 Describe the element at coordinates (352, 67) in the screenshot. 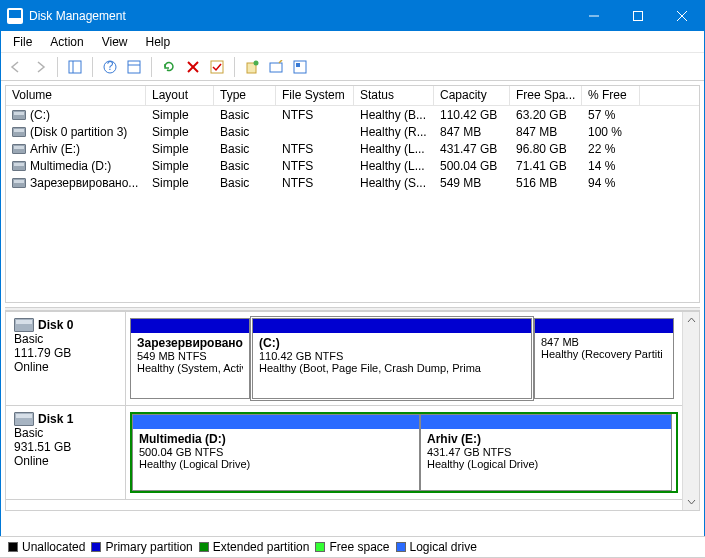

I see `toolbar: ?` at that location.